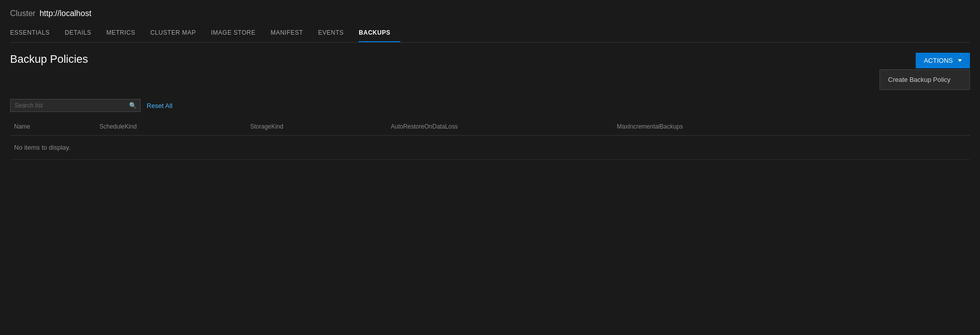 This screenshot has height=335, width=980. I want to click on create-backup-policy-item: Create Backup Policy, so click(925, 79).